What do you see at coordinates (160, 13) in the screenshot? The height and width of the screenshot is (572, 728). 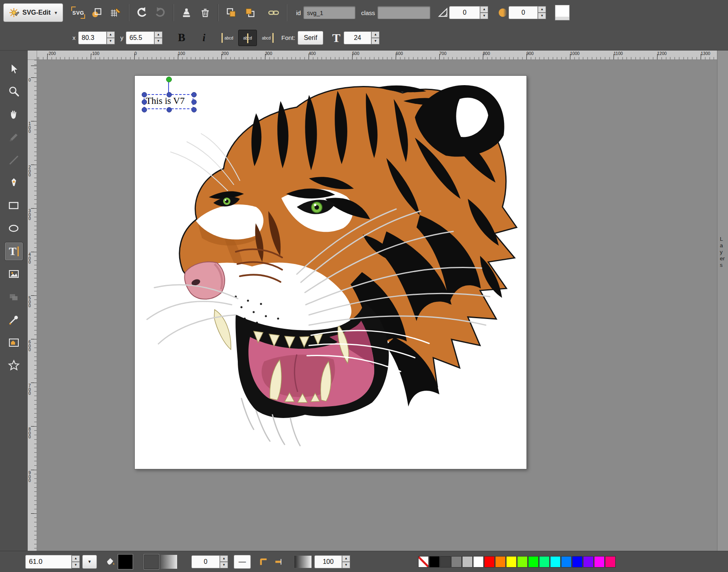 I see `redo-button` at bounding box center [160, 13].